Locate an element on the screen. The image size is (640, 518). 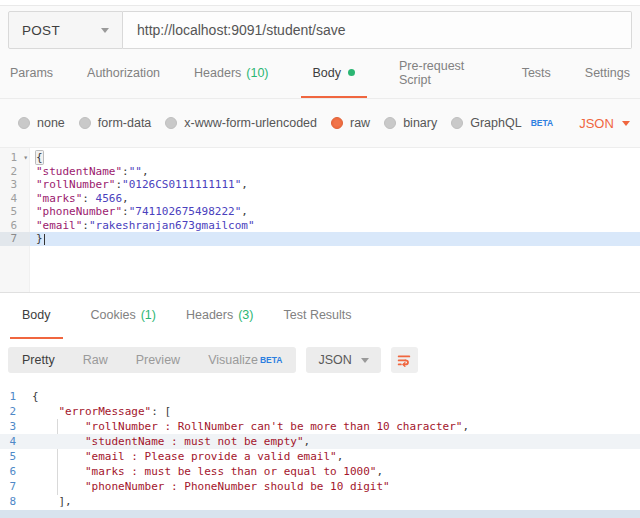
tab-authorization: Authorization is located at coordinates (124, 74).